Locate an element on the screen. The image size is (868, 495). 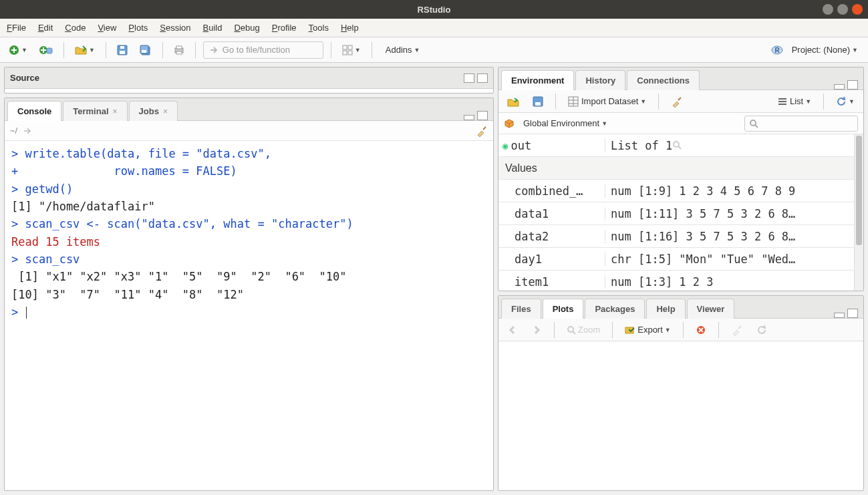
grid-import-icon is located at coordinates (573, 102).